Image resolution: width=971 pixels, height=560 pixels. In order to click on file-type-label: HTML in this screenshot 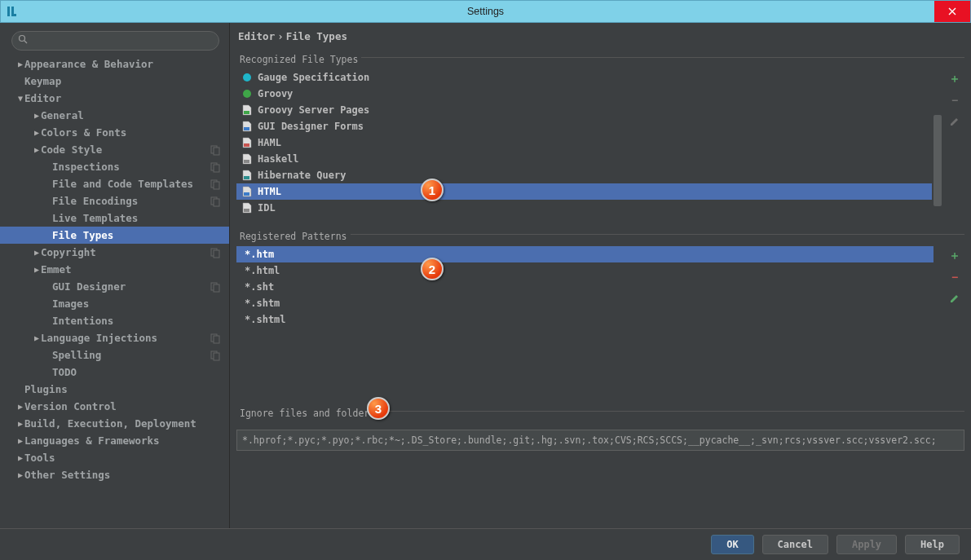, I will do `click(269, 192)`.